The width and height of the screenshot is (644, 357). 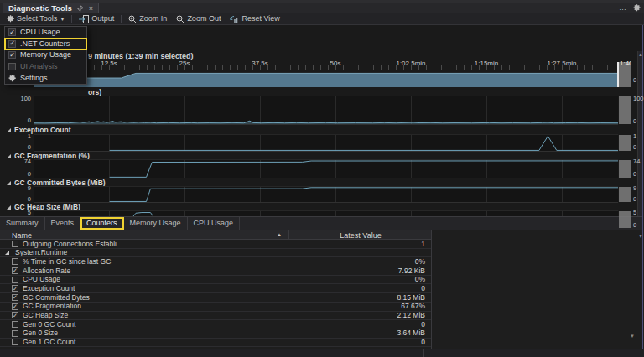 What do you see at coordinates (216, 288) in the screenshot?
I see `counter-row: Exception Count0` at bounding box center [216, 288].